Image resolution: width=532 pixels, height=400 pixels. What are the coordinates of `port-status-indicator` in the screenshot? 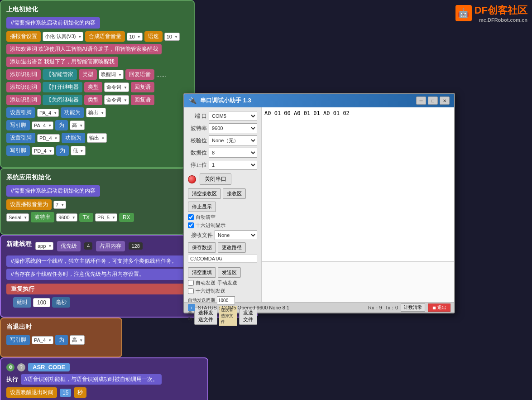 It's located at (192, 179).